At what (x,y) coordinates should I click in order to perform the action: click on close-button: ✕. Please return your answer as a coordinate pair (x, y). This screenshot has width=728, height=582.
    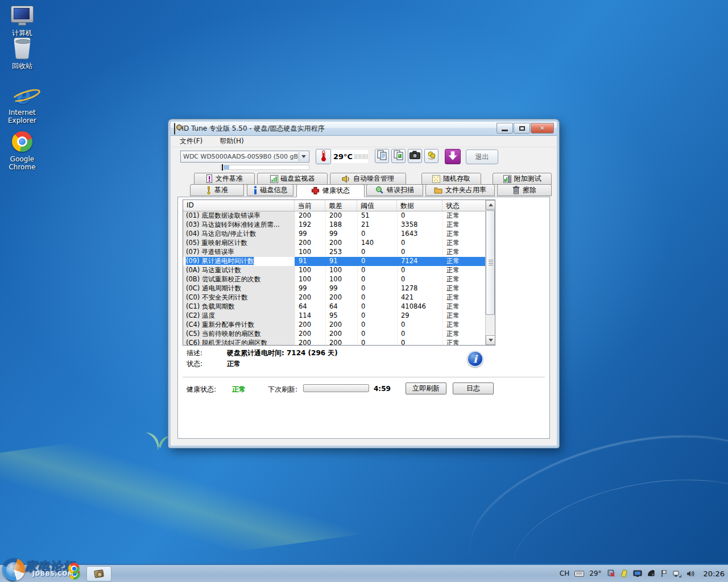
    Looking at the image, I should click on (543, 128).